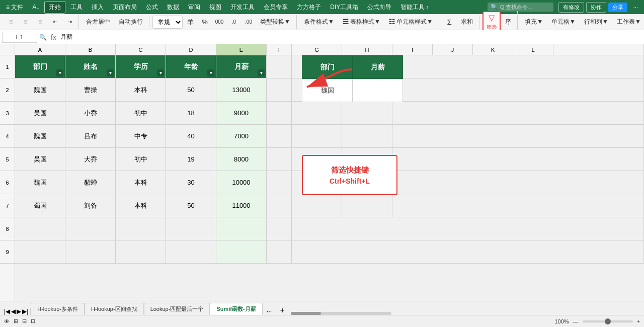 This screenshot has width=644, height=327. What do you see at coordinates (177, 309) in the screenshot?
I see `tab-lookup-last: Lookup-匹配最后一个` at bounding box center [177, 309].